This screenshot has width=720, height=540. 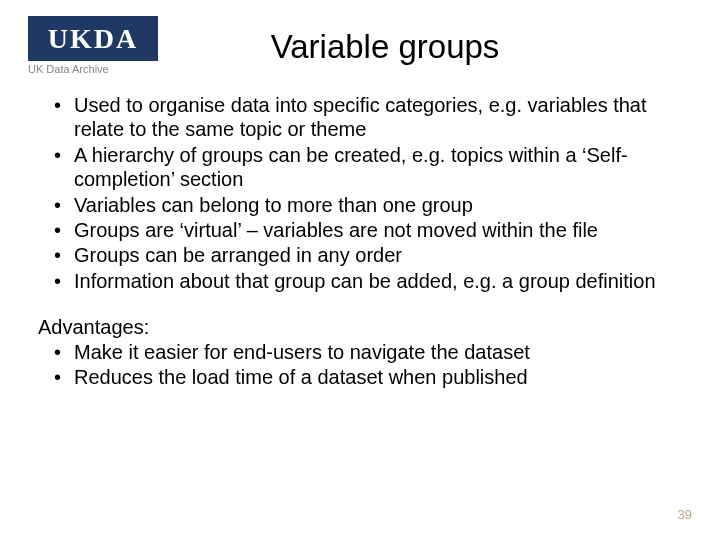 I want to click on header: UKDA UK Data Archive Variable groups, so click(x=360, y=44).